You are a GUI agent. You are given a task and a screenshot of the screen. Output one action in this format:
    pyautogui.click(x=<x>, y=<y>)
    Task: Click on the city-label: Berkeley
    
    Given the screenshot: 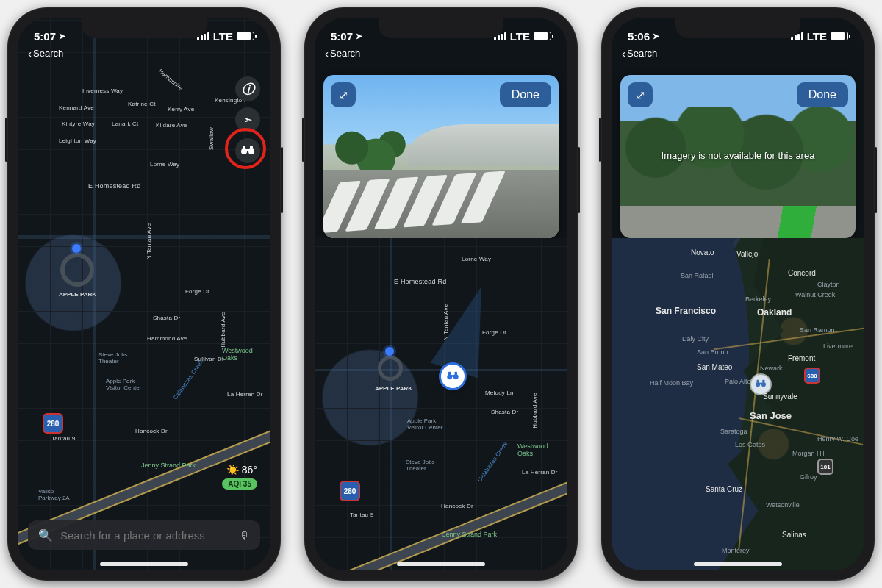 What is the action you would take?
    pyautogui.click(x=759, y=299)
    